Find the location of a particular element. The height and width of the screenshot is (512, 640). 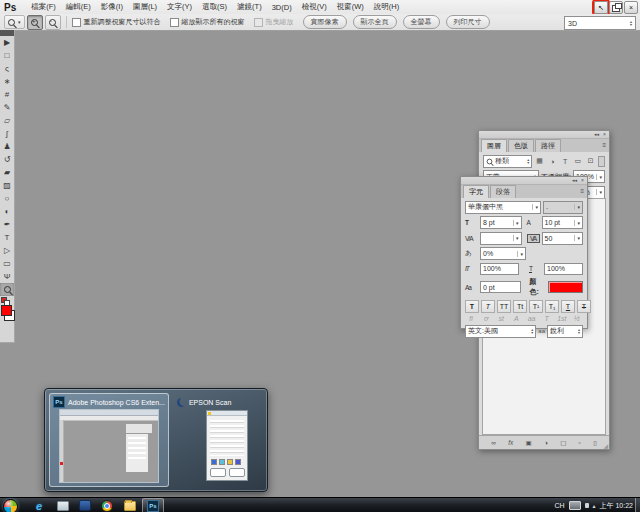

resize-windows-checkbox: 重新調整視窗尺寸以符合 is located at coordinates (116, 22).